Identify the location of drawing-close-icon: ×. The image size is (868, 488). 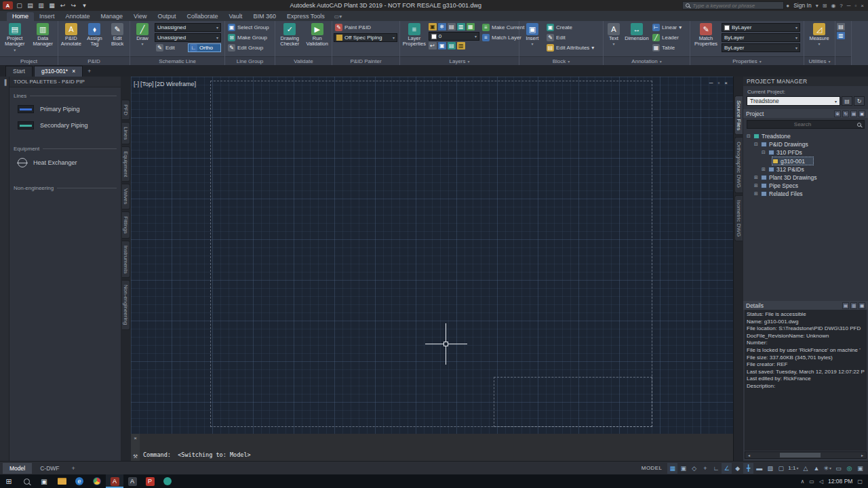
(726, 83).